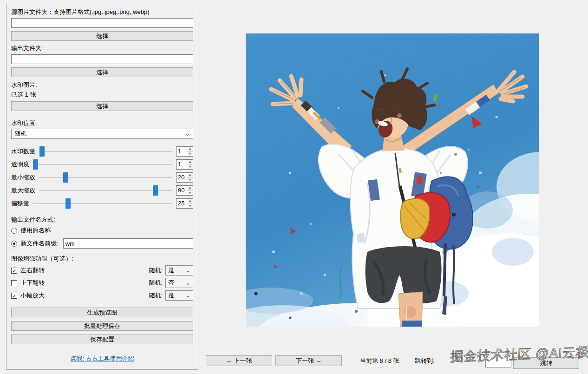 This screenshot has height=374, width=588. Describe the element at coordinates (546, 363) in the screenshot. I see `jump-button: 跳转` at that location.